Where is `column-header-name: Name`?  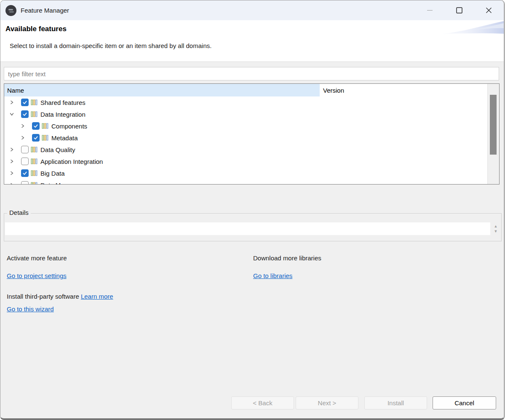 column-header-name: Name is located at coordinates (162, 90).